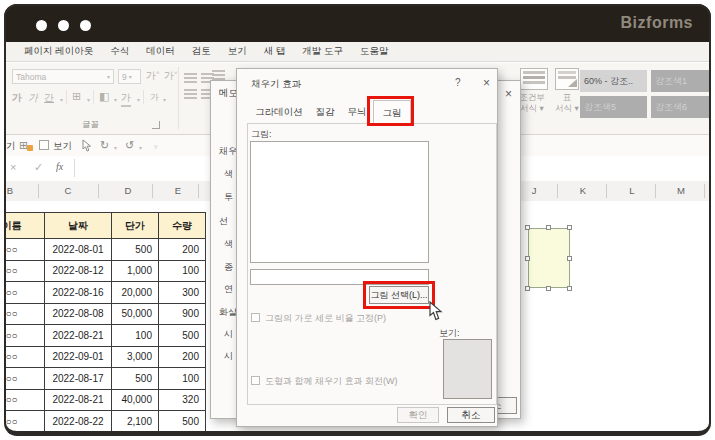 Image resolution: width=715 pixels, height=440 pixels. What do you see at coordinates (69, 26) in the screenshot?
I see `window-control-dots` at bounding box center [69, 26].